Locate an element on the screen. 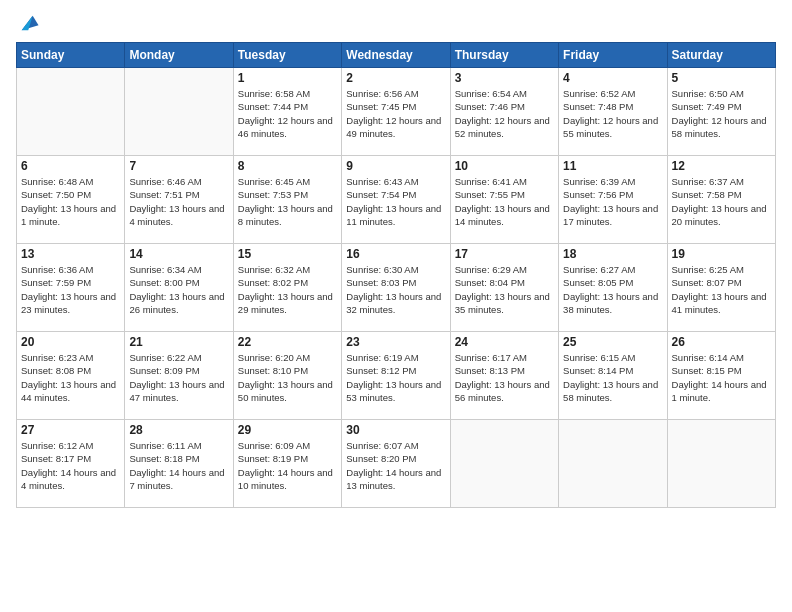  calendar-day-cell: 27Sunrise: 6:12 AM Sunset: 8:17 PM Dayli… is located at coordinates (71, 464).